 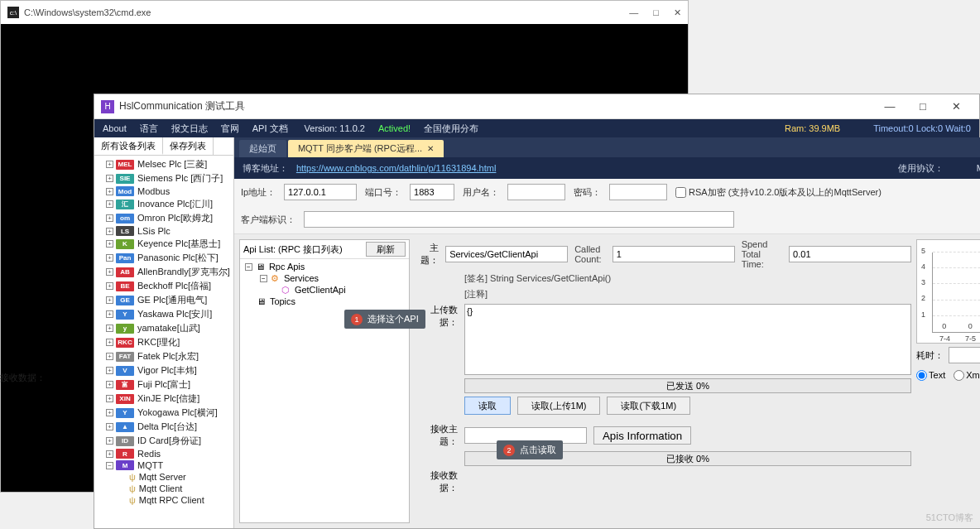 What do you see at coordinates (164, 219) in the screenshot?
I see `device-item: +omOmron Plc[欧姆龙]` at bounding box center [164, 219].